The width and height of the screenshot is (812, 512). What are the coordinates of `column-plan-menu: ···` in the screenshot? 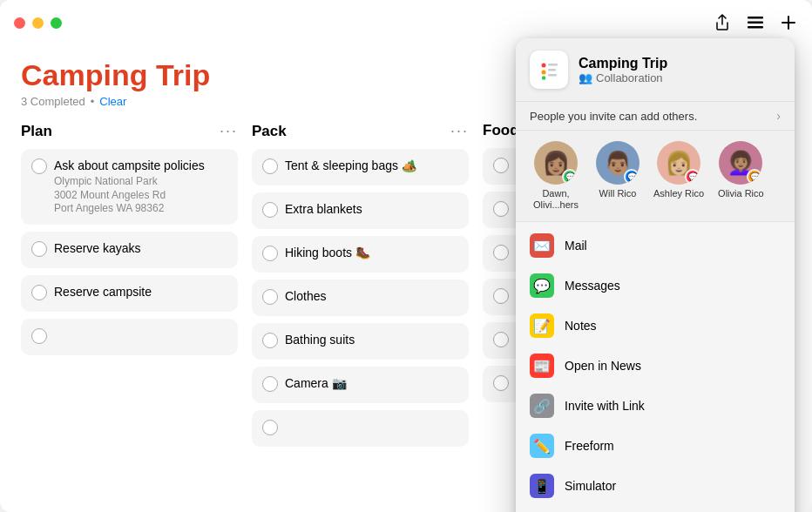 It's located at (228, 131).